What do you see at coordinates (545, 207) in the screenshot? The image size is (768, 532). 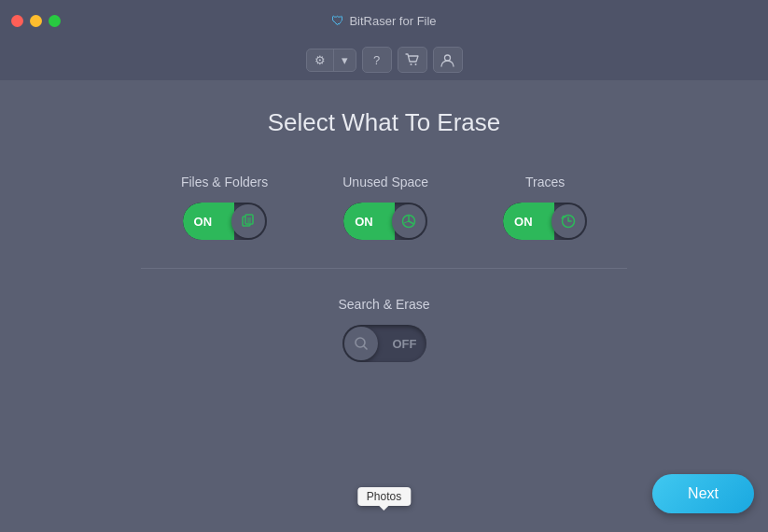 I see `traces-option: Traces ON` at bounding box center [545, 207].